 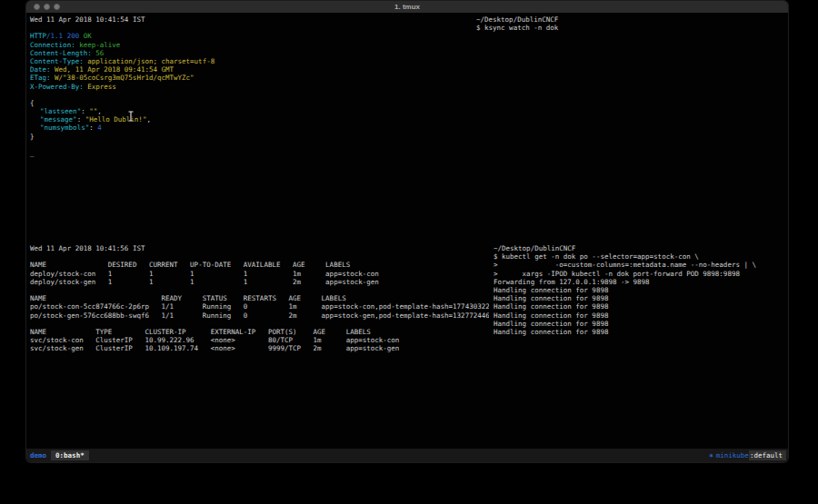 I want to click on http-status-line: HTTP/1.1 200OK, so click(x=251, y=36).